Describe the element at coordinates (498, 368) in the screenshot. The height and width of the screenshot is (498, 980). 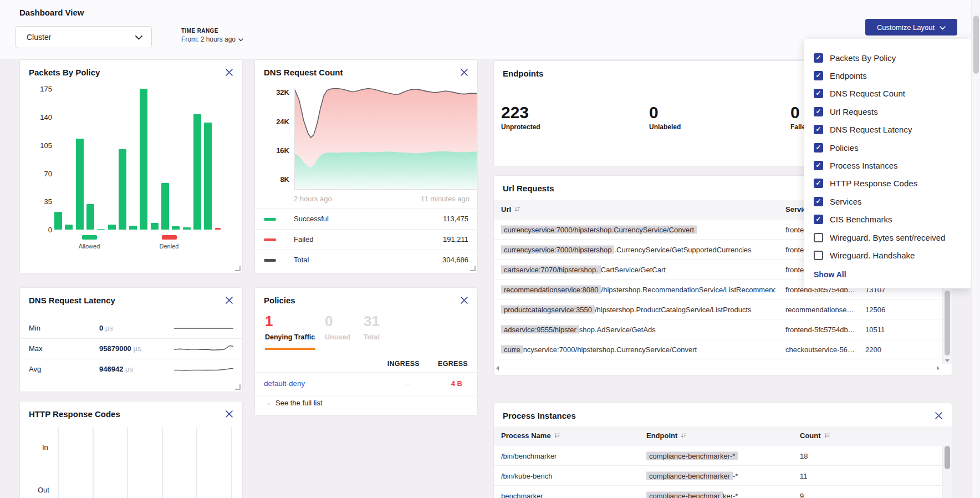
I see `scroll-left-icon` at that location.